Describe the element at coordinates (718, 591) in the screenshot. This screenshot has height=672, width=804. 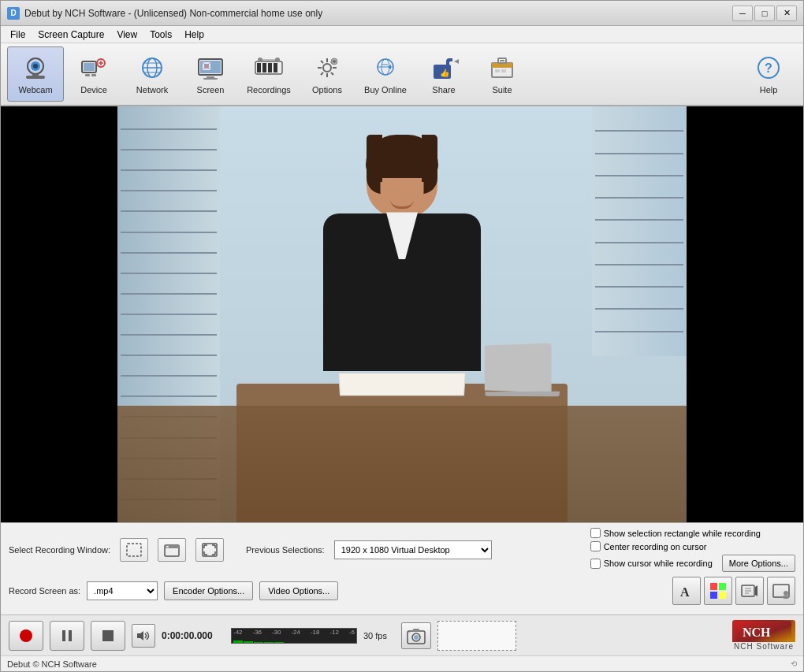
I see `color-effects-button` at that location.